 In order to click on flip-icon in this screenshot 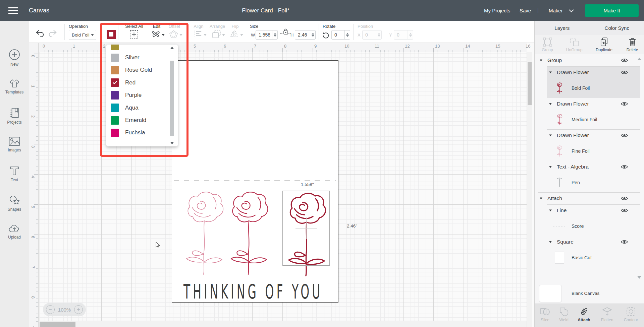, I will do `click(234, 34)`.